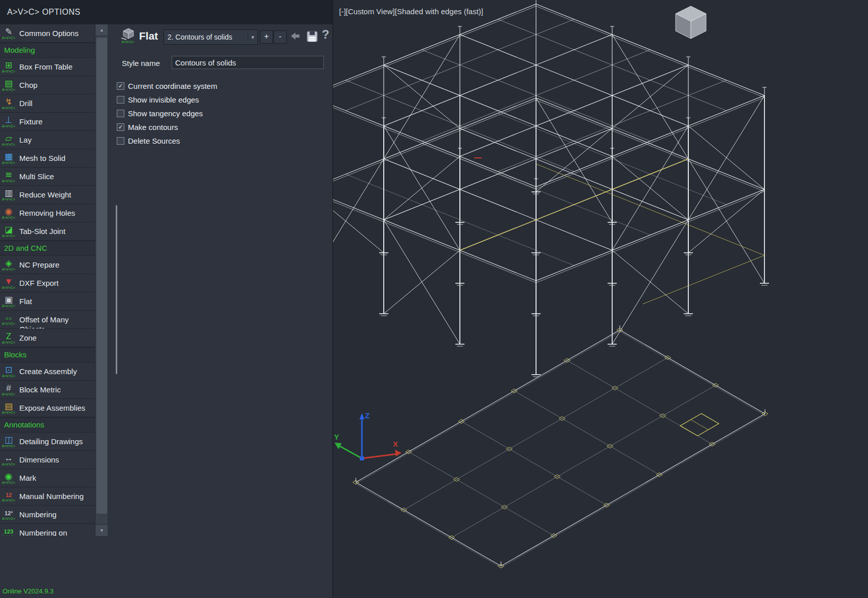 This screenshot has width=868, height=598. Describe the element at coordinates (9, 177) in the screenshot. I see `multi-slice-icon: ≋A>V>C>` at that location.